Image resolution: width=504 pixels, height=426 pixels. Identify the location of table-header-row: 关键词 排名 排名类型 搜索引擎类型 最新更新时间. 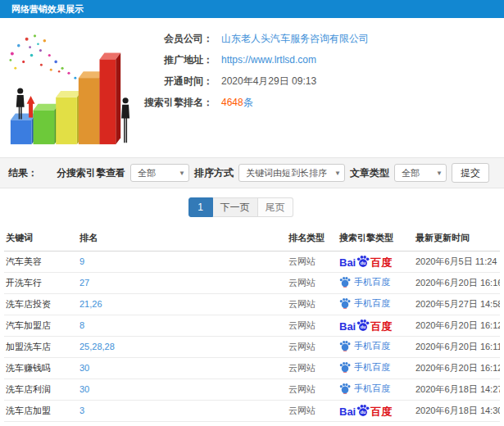
(252, 238).